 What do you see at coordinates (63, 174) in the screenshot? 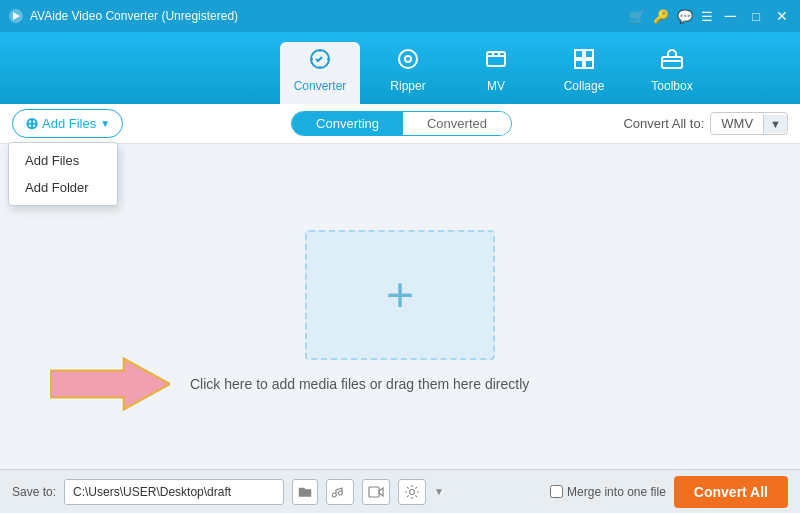
I see `add-files-dropdown: Add Files Add Folder` at bounding box center [63, 174].